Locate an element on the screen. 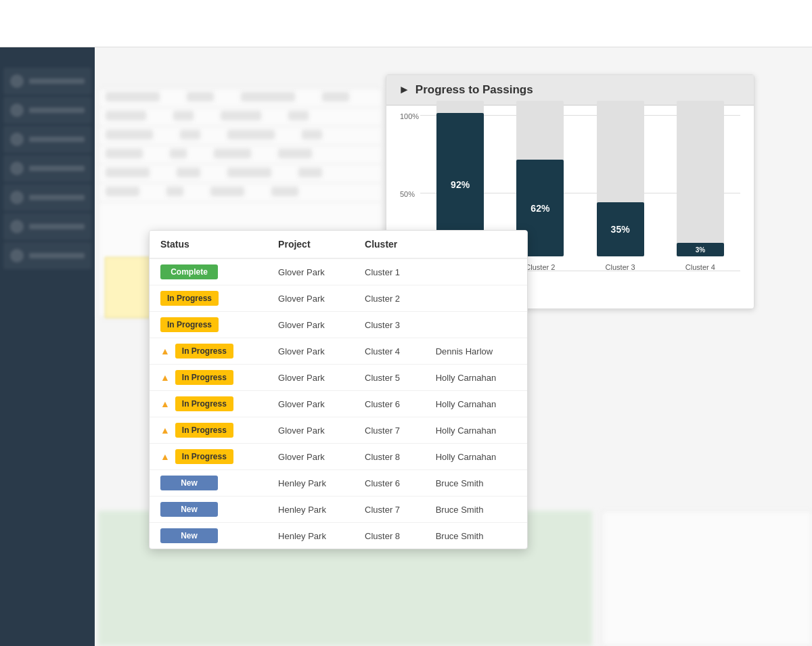  col-project: Project is located at coordinates (311, 245).